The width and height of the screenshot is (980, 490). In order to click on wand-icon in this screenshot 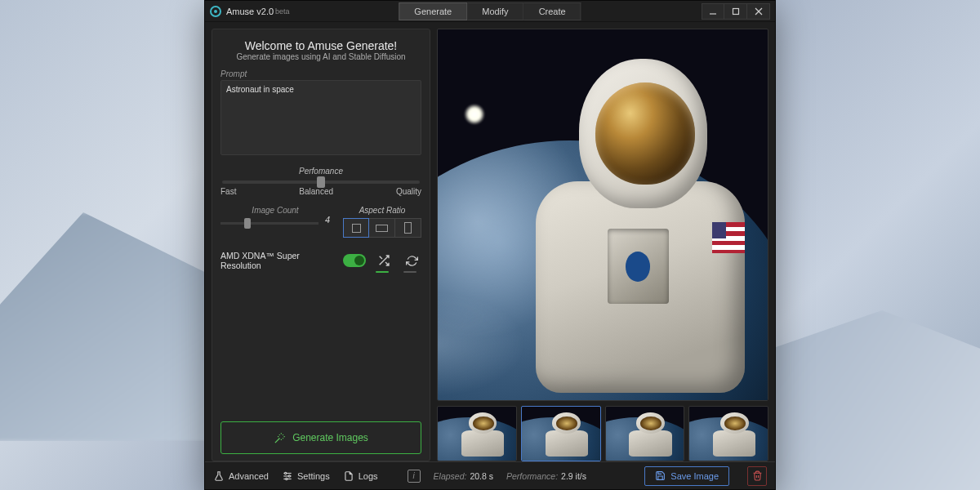, I will do `click(279, 438)`.